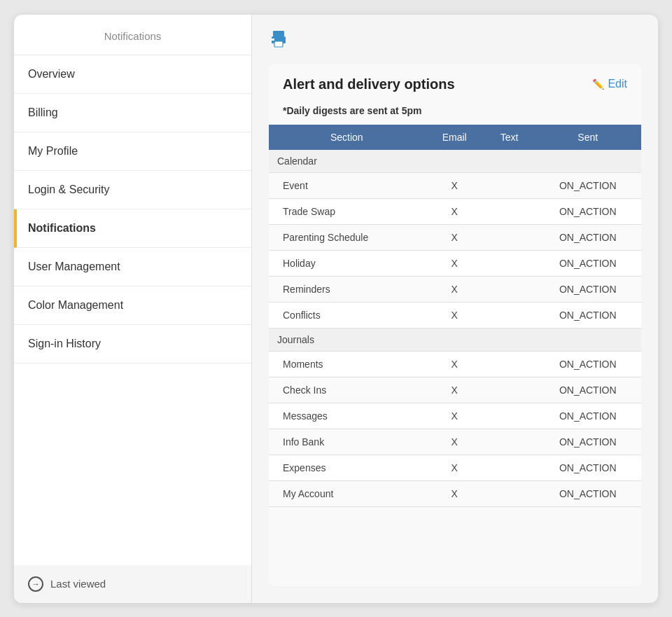  I want to click on row-section: Messages, so click(347, 416).